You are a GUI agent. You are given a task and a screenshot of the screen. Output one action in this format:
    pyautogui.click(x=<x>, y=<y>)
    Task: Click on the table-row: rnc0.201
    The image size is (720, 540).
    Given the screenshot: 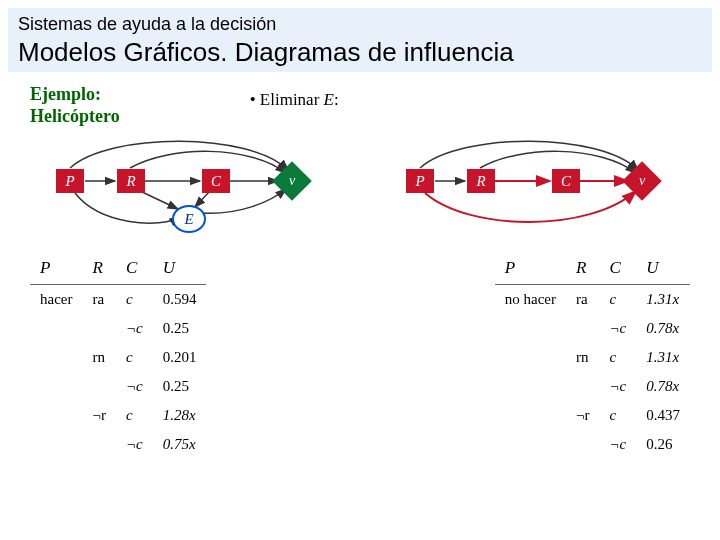 What is the action you would take?
    pyautogui.click(x=118, y=358)
    